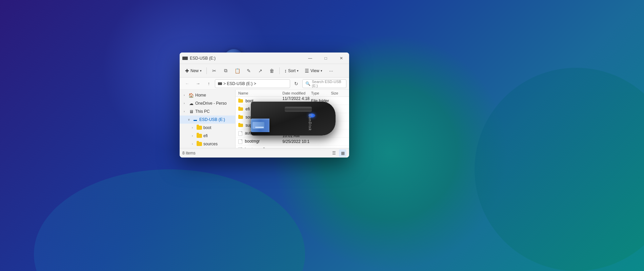 This screenshot has width=644, height=271. Describe the element at coordinates (308, 84) in the screenshot. I see `search-icon: 🔍` at that location.